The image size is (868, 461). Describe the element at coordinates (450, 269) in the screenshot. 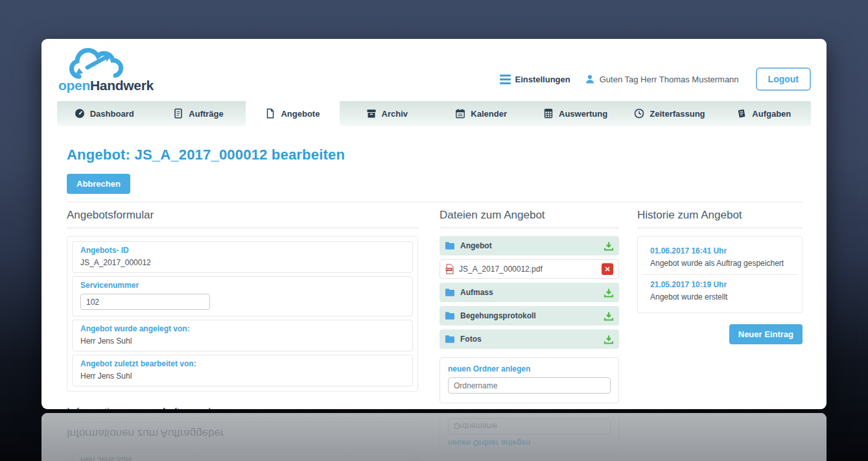

I see `pdf-file-icon: PDF` at that location.